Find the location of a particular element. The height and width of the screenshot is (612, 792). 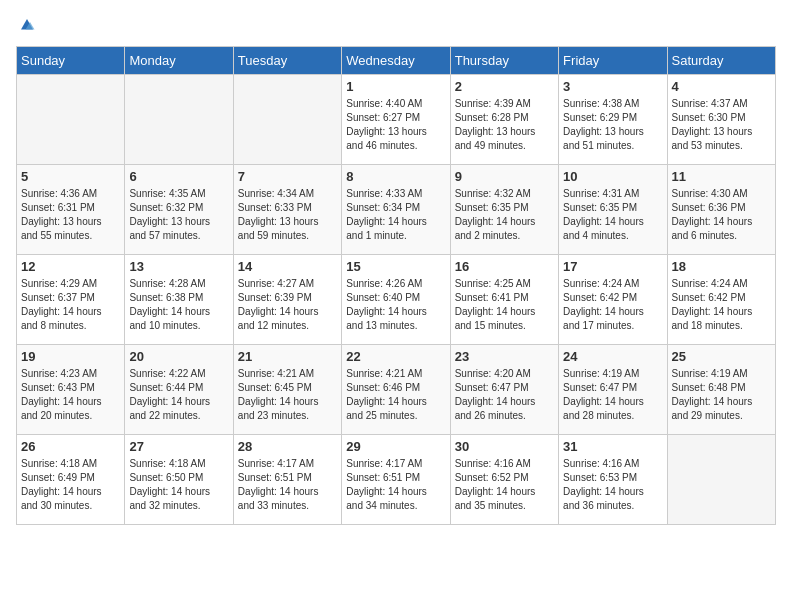

calendar-cell: 12Sunrise: 4:29 AMSunset: 6:37 PMDayligh… is located at coordinates (71, 300).